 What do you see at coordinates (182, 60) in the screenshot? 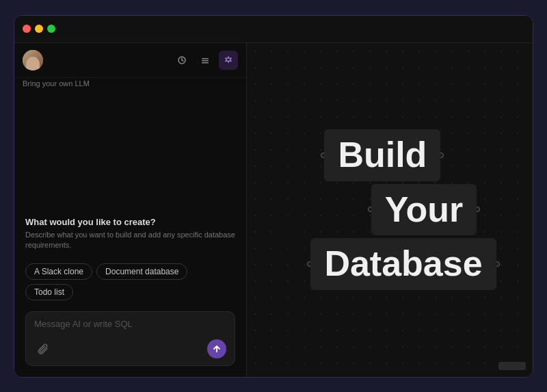
I see `activity-icon-button` at bounding box center [182, 60].